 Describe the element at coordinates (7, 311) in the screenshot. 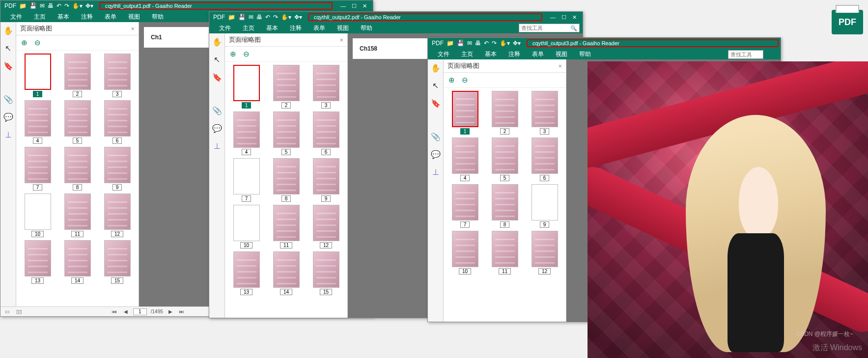

I see `layout-single-icon: ▭` at that location.